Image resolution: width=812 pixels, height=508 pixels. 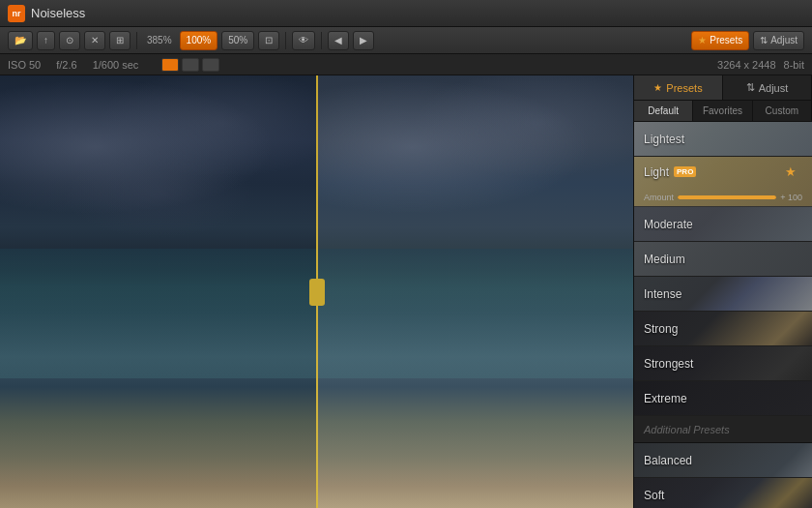 I want to click on split-handle, so click(x=317, y=292).